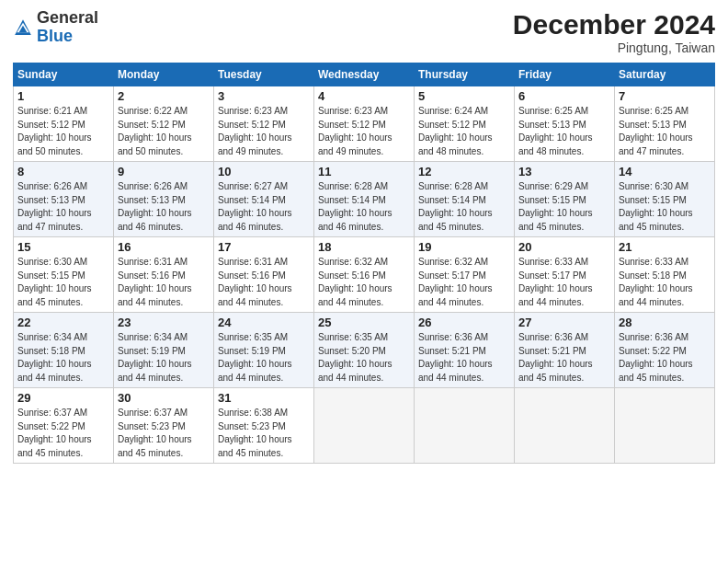  Describe the element at coordinates (164, 96) in the screenshot. I see `day-number: 2` at that location.